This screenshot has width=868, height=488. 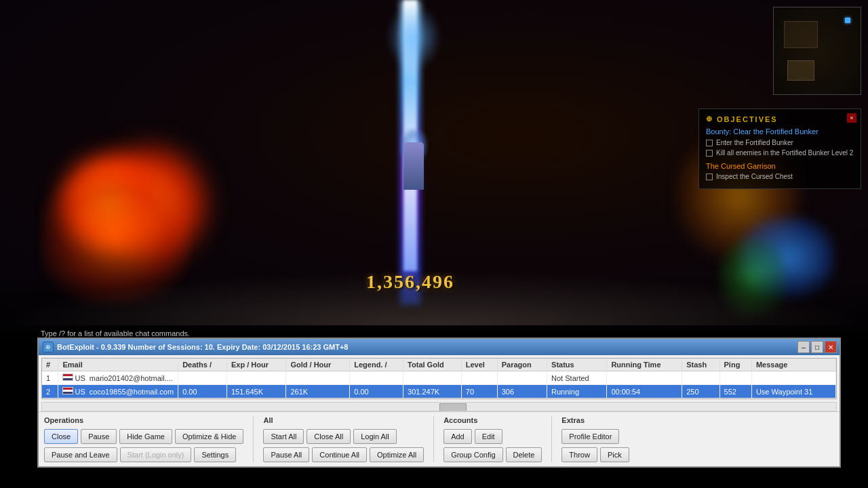 I want to click on window-close-button: ✕, so click(x=831, y=347).